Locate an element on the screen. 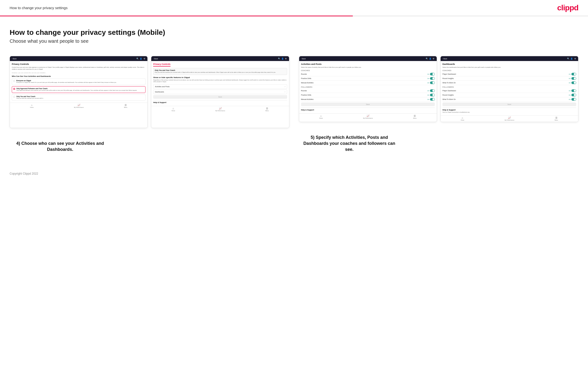 This screenshot has width=588, height=367. phone-4-body: Dashboards Select the dashboards that yo… is located at coordinates (509, 88).